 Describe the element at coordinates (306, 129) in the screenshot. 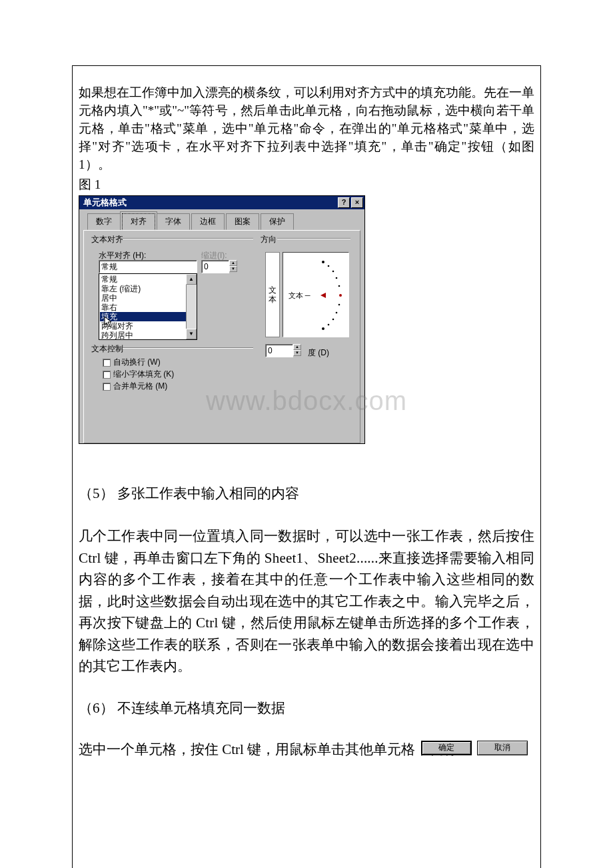

I see `intro-paragraph: 如果想在工作簿中加入漂亮的横条纹，可以利用对齐方式中的填充功能。先在一单元格内填…` at that location.